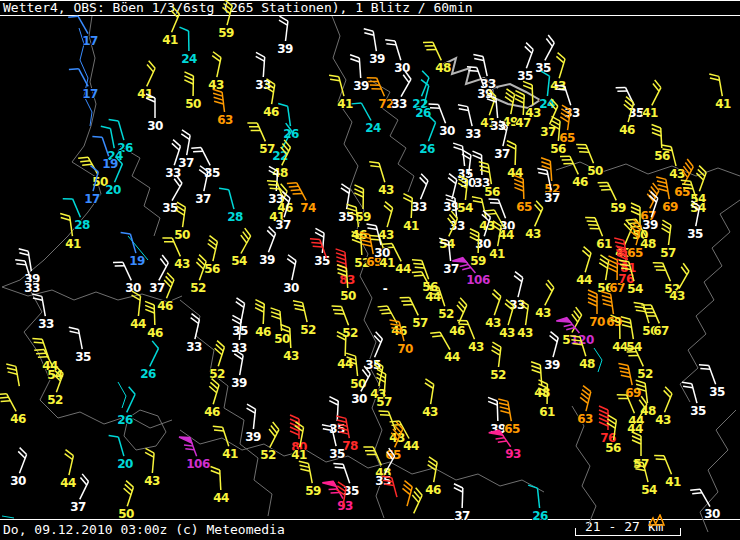 The height and width of the screenshot is (540, 740). What do you see at coordinates (587, 364) in the screenshot?
I see `gust-value: 48` at bounding box center [587, 364].